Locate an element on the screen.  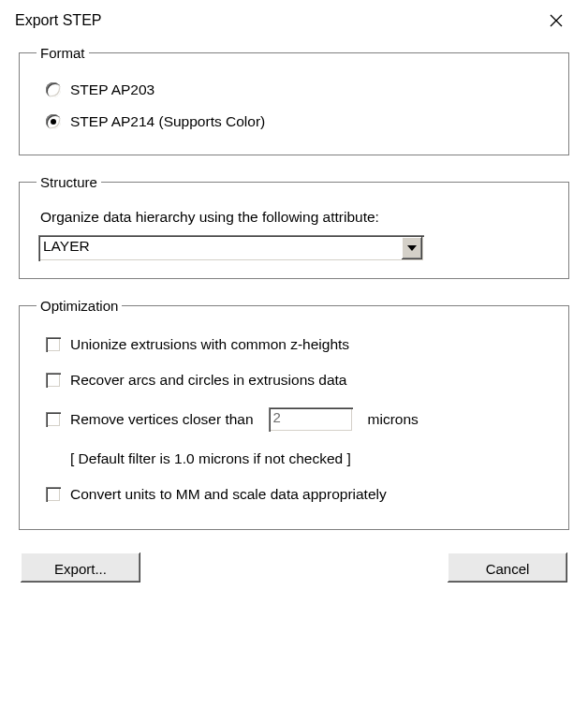
format-group: Format STEP AP203 STEP AP214 (Supports C… is located at coordinates (294, 100).